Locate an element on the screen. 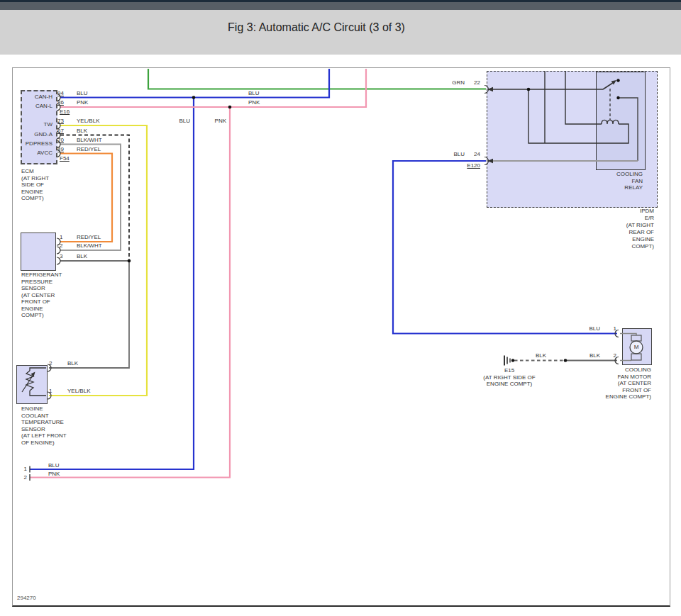  top-gray-strip is located at coordinates (340, 6).